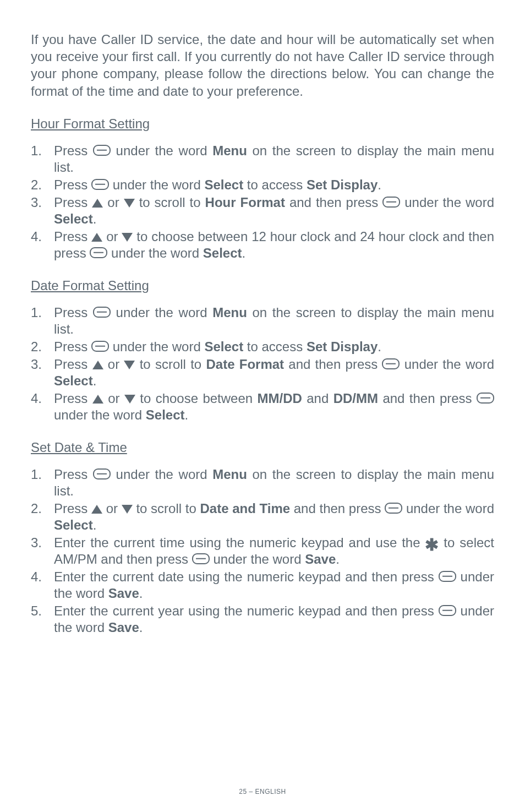  Describe the element at coordinates (262, 124) in the screenshot. I see `heading-hour-format: Hour Format Setting` at that location.